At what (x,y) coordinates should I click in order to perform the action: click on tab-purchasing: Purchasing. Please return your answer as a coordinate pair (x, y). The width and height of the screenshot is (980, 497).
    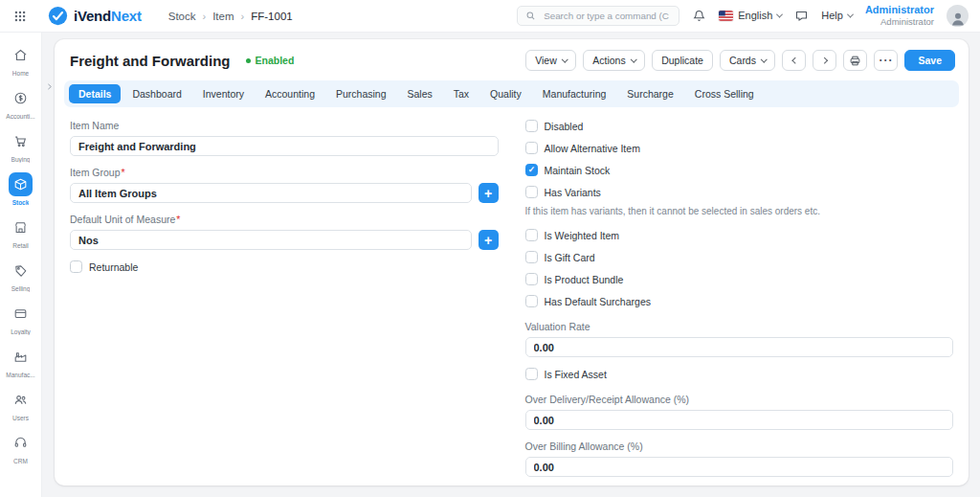
    Looking at the image, I should click on (362, 94).